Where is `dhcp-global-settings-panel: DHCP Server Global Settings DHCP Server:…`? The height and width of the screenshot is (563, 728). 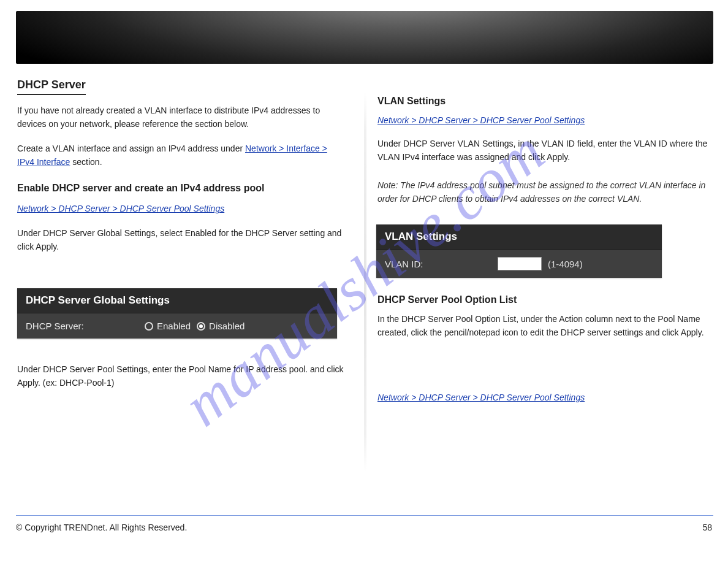
dhcp-global-settings-panel: DHCP Server Global Settings DHCP Server:… is located at coordinates (177, 313).